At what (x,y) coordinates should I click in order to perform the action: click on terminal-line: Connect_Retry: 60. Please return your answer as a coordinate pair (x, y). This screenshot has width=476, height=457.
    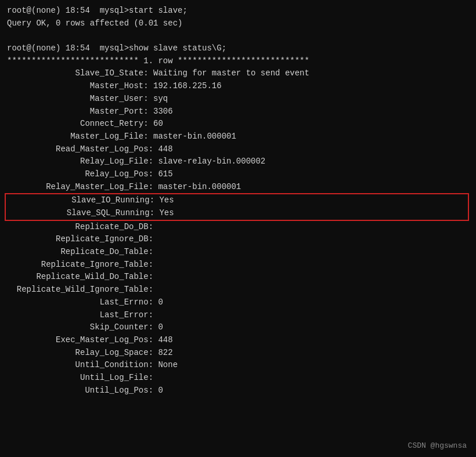
    Looking at the image, I should click on (85, 124).